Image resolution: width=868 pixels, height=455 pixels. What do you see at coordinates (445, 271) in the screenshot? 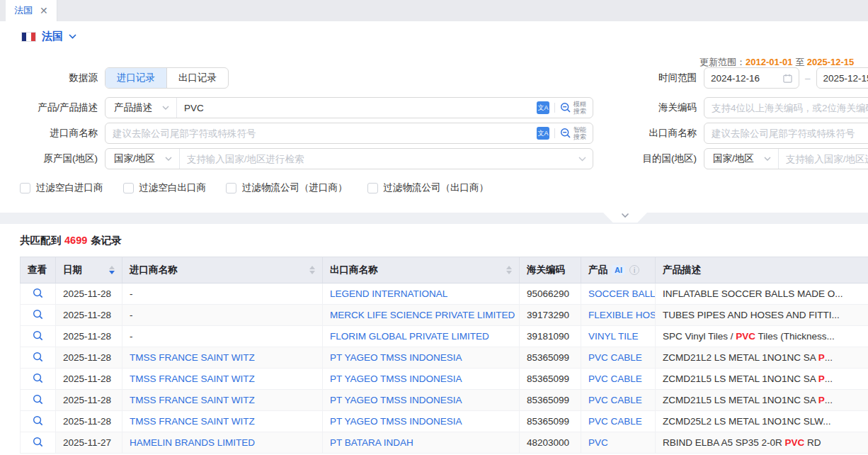
I see `table-header-row: 查看 日期 进口商名称 出口商名称 海关编码 产品AIi 产品描述` at bounding box center [445, 271].